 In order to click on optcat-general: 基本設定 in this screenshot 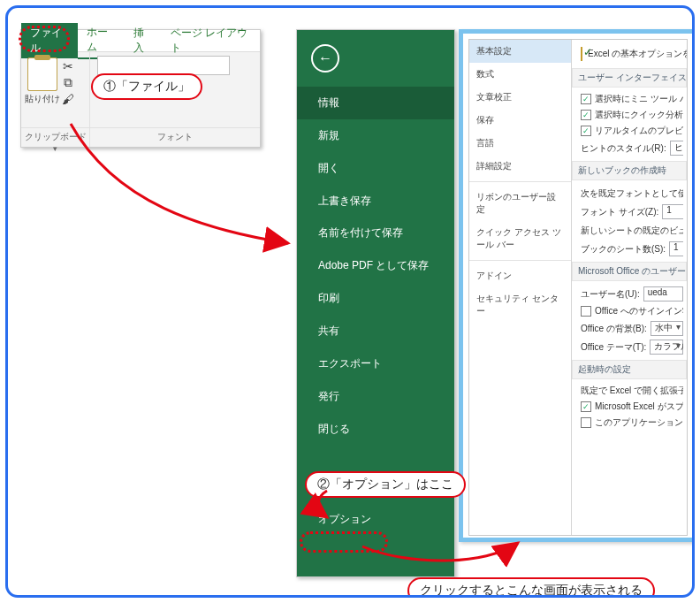, I will do `click(520, 51)`.